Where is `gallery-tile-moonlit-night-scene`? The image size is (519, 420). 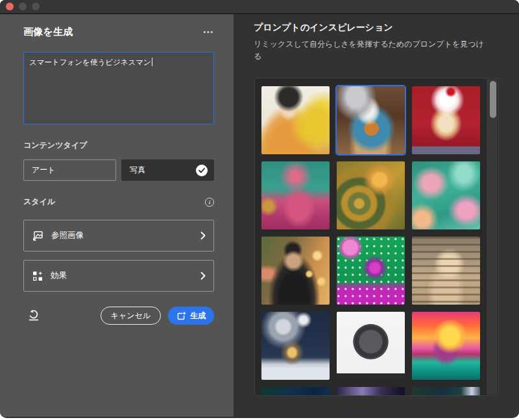
gallery-tile-moonlit-night-scene is located at coordinates (446, 391).